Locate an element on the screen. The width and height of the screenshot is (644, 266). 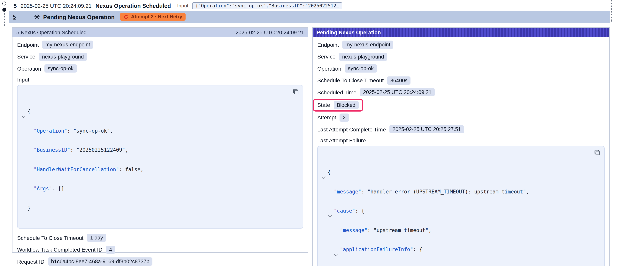
field-value-badge: 86400s is located at coordinates (399, 80).